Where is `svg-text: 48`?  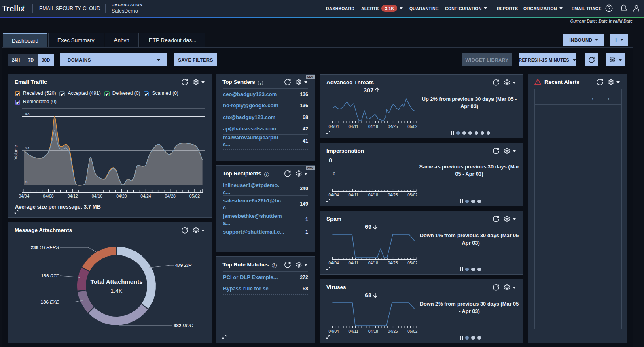 svg-text: 48 is located at coordinates (28, 113).